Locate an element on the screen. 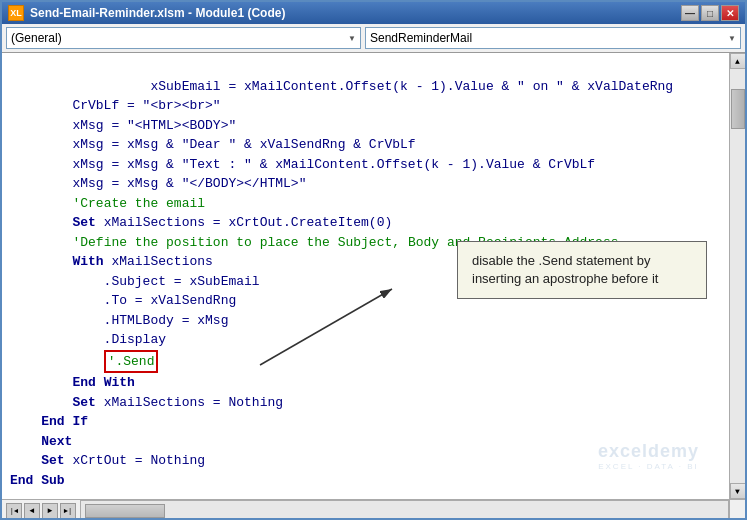 Image resolution: width=747 pixels, height=520 pixels. scroll-thumb-h is located at coordinates (125, 511).